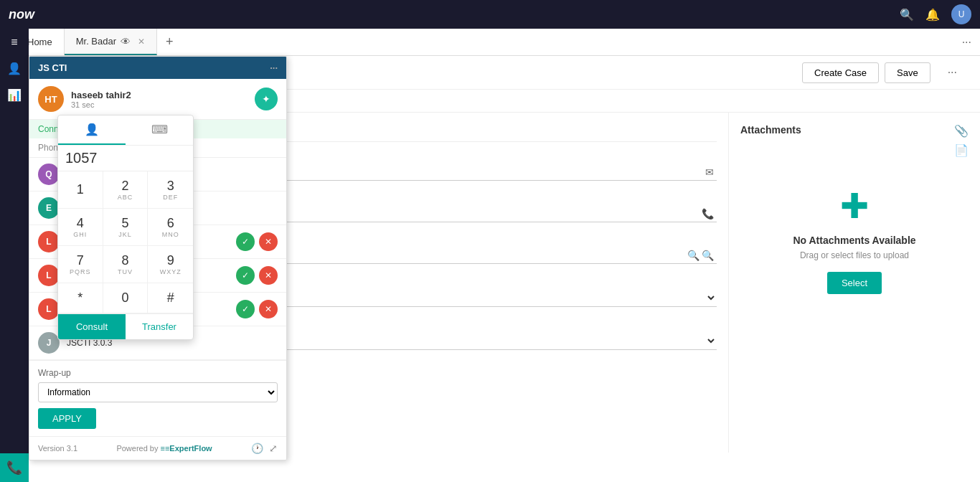 This screenshot has width=980, height=482. What do you see at coordinates (908, 73) in the screenshot?
I see `save-button: Save` at bounding box center [908, 73].